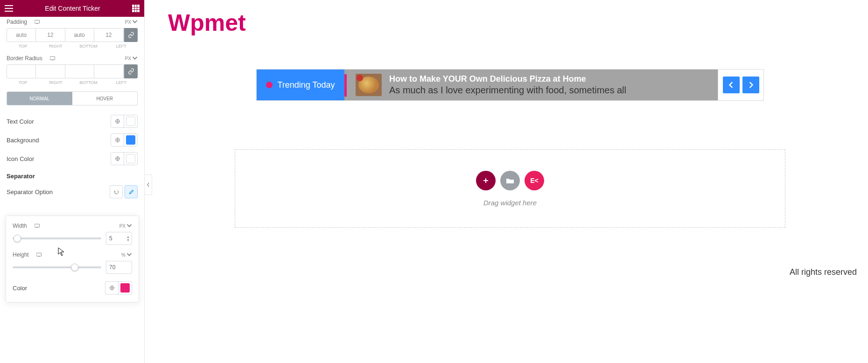  Describe the element at coordinates (72, 234) in the screenshot. I see `width-control: Width PX 5▲▼` at that location.